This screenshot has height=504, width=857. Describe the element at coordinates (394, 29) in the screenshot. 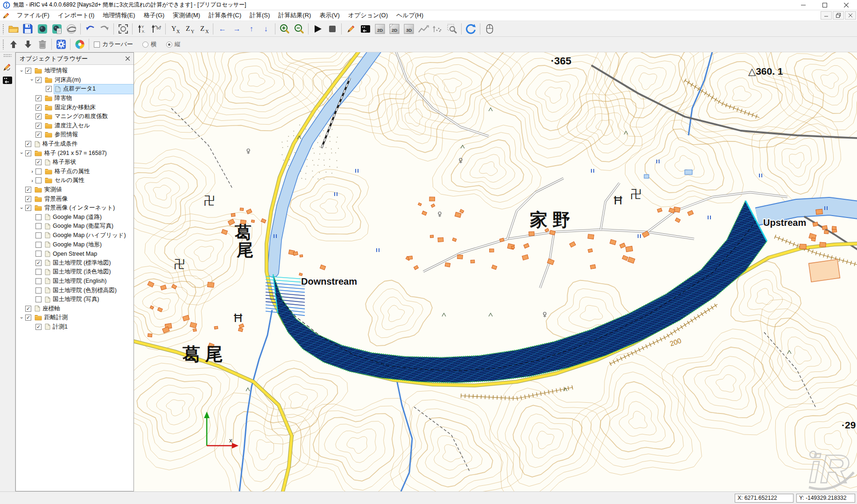

I see `open-2d-bird-view-button: 2D` at that location.